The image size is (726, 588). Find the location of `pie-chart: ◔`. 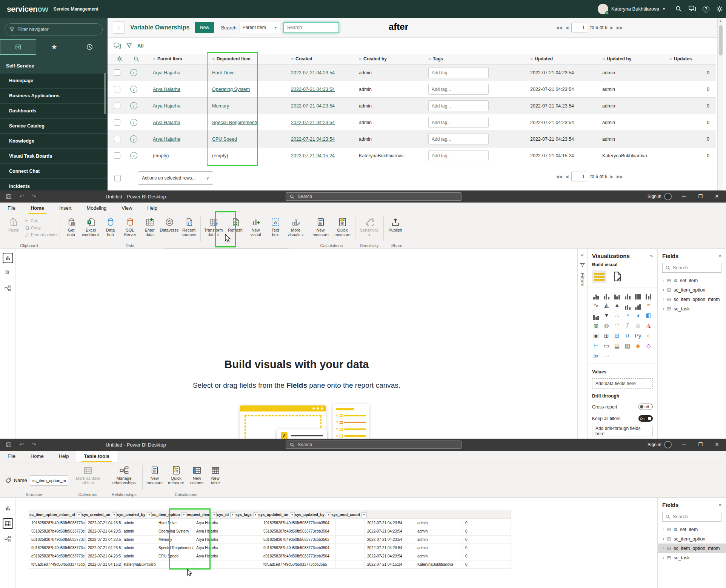

pie-chart: ◔ is located at coordinates (628, 315).